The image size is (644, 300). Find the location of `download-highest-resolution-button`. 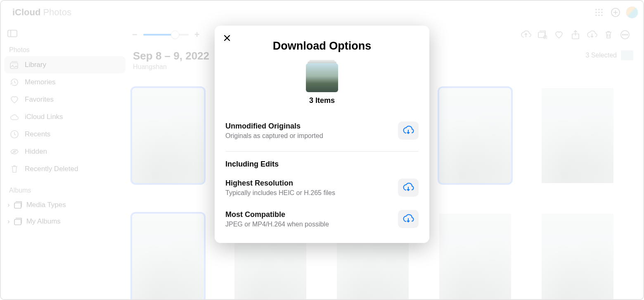

download-highest-resolution-button is located at coordinates (408, 188).